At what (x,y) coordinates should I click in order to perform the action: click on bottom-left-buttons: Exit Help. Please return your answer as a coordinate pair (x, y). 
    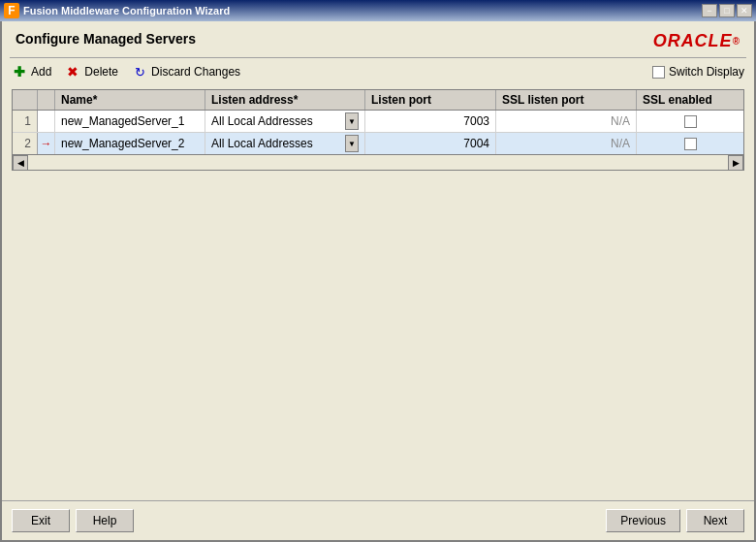
    Looking at the image, I should click on (73, 521).